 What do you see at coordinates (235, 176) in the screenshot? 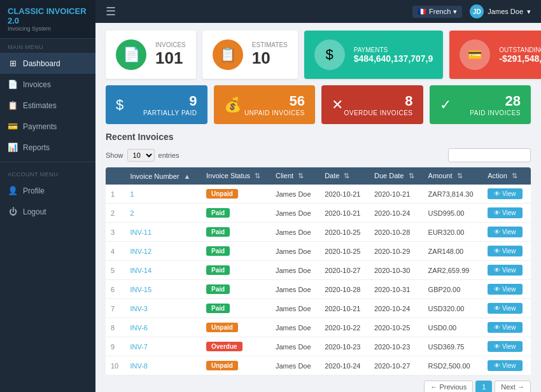
I see `col-status: Invoice Status ⇅` at bounding box center [235, 176].